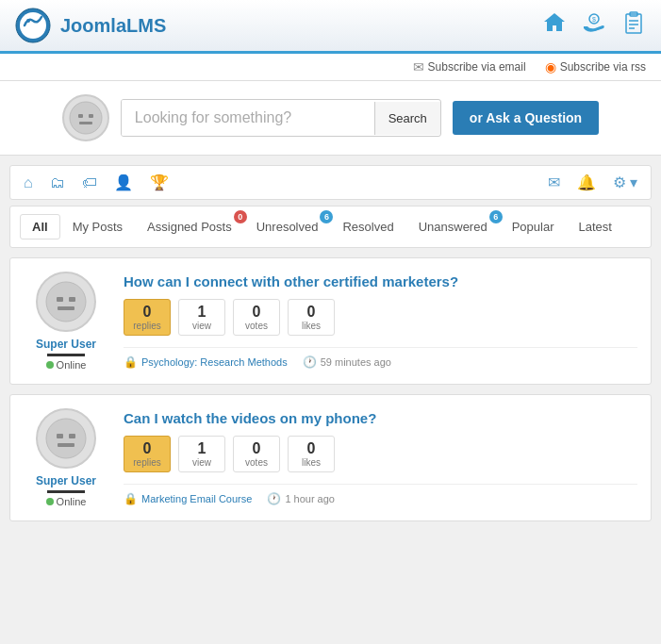 Image resolution: width=661 pixels, height=644 pixels. What do you see at coordinates (368, 226) in the screenshot?
I see `tab-resolved: Resolved` at bounding box center [368, 226].